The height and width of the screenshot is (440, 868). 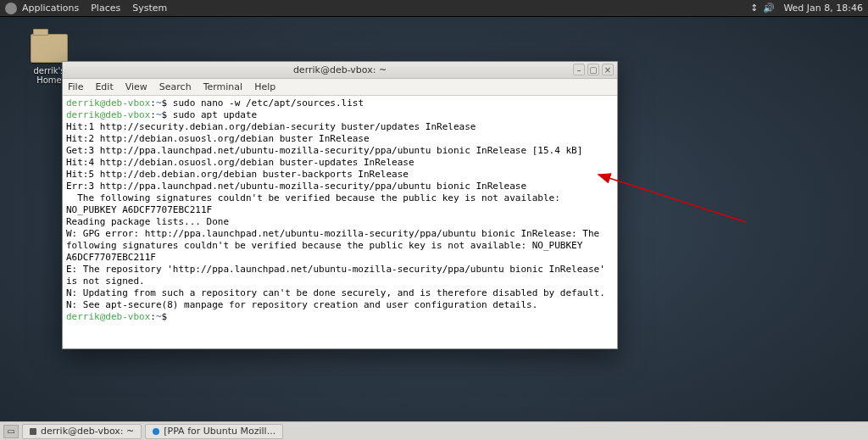 I want to click on term-cmd-1: sudo nano -w /etc/apt/sources.list, so click(x=268, y=103).